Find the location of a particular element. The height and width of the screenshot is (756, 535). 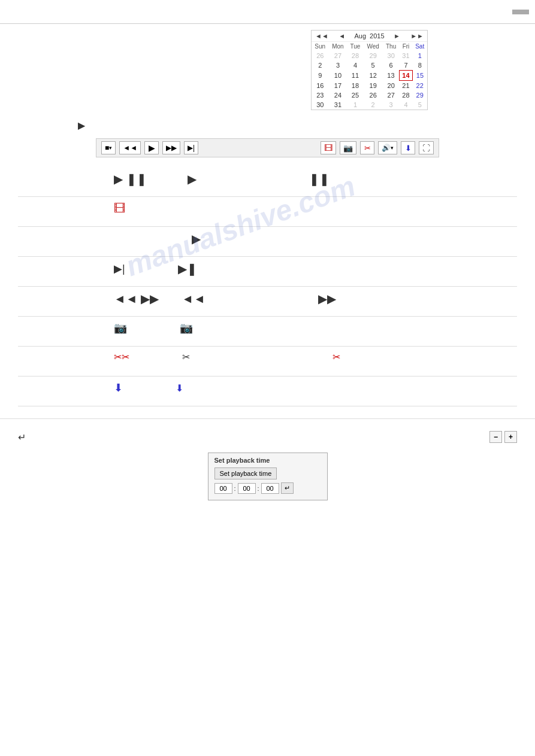

cal-last-next: ►► is located at coordinates (417, 36).